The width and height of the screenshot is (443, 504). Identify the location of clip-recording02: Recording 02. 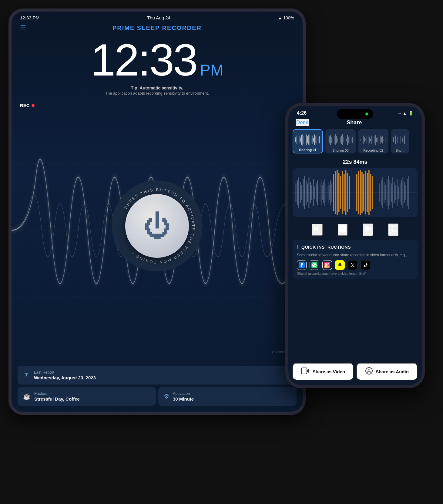
(373, 141).